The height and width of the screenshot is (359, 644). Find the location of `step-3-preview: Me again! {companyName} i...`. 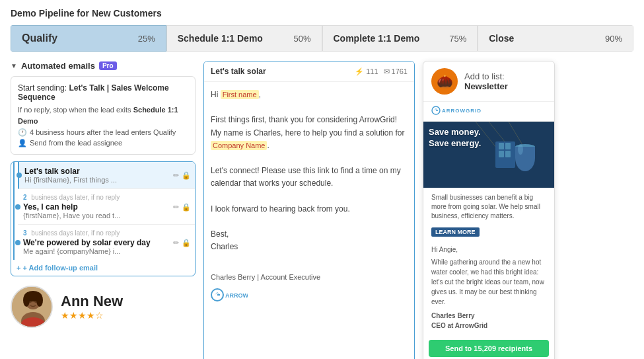

step-3-preview: Me again! {companyName} i... is located at coordinates (83, 251).